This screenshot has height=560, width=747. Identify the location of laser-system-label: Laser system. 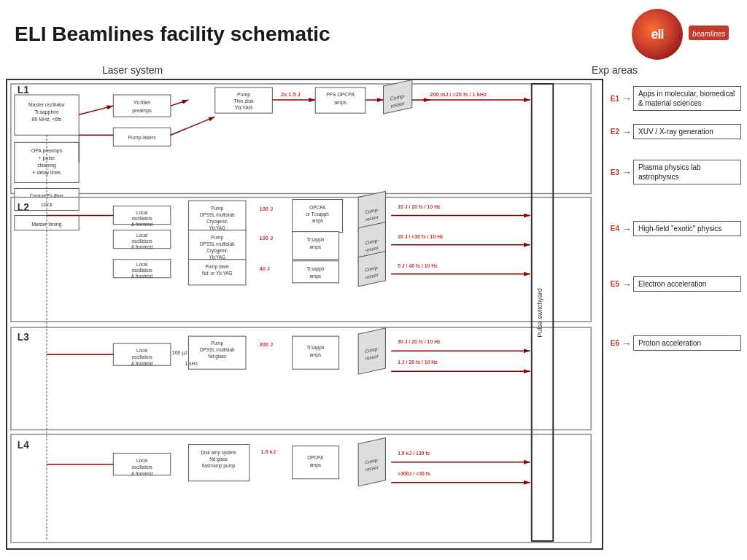
(133, 70).